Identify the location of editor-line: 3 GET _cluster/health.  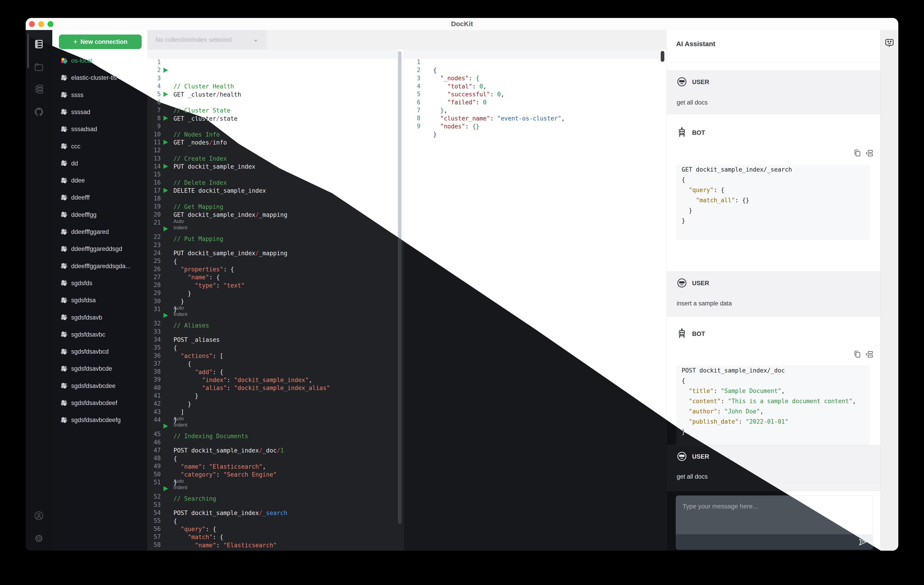
(165, 70).